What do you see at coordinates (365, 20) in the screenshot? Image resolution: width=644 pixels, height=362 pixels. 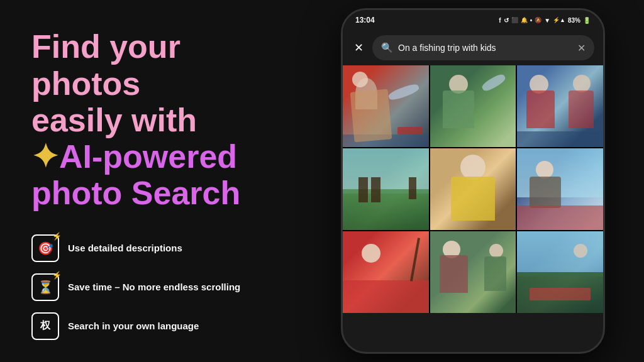 I see `status-time: 13:04` at bounding box center [365, 20].